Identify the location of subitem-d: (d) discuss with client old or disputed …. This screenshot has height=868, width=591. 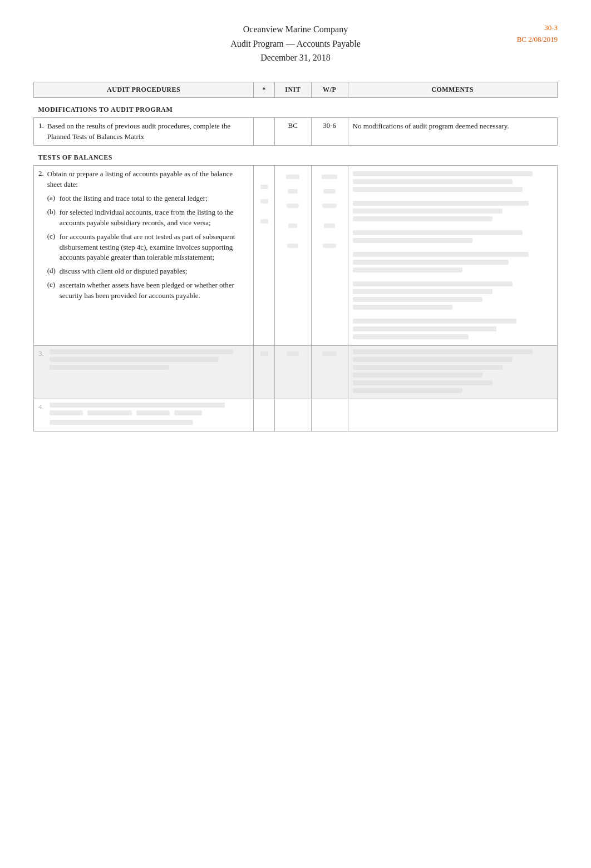
(148, 271).